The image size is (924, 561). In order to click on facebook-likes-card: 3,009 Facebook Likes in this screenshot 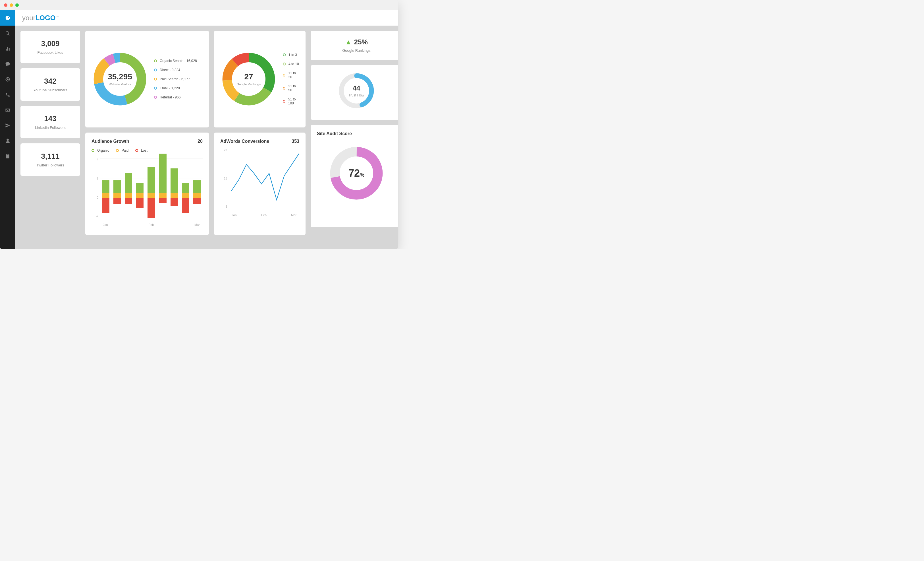, I will do `click(50, 47)`.